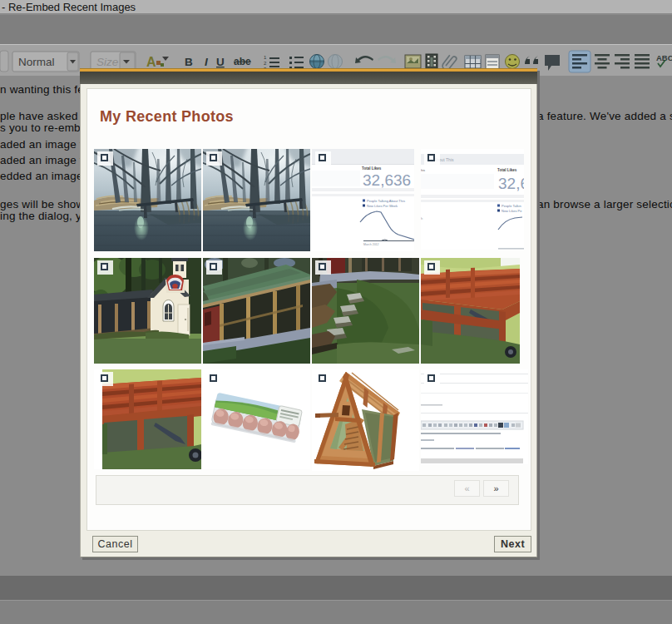 The image size is (672, 624). I want to click on svg-text: March 2012, so click(371, 245).